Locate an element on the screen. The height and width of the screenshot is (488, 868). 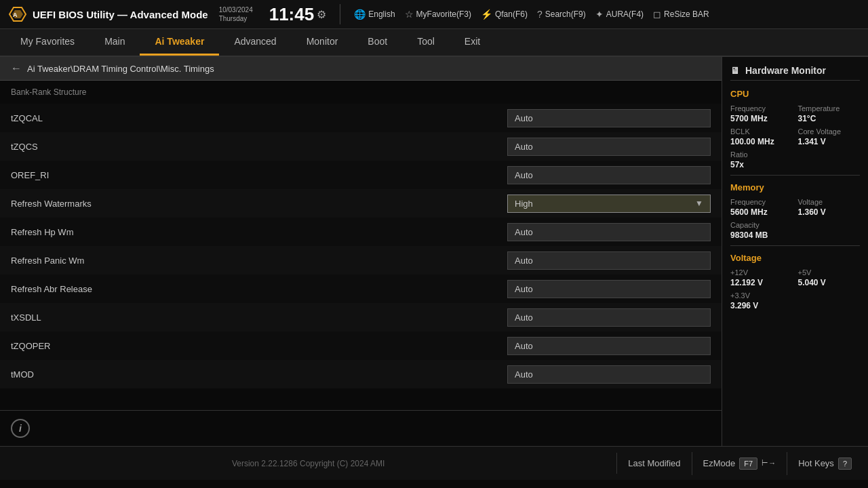
footer-version-text: Version 2.22.1286 Copyright (C) 2024 AMI is located at coordinates (308, 464).